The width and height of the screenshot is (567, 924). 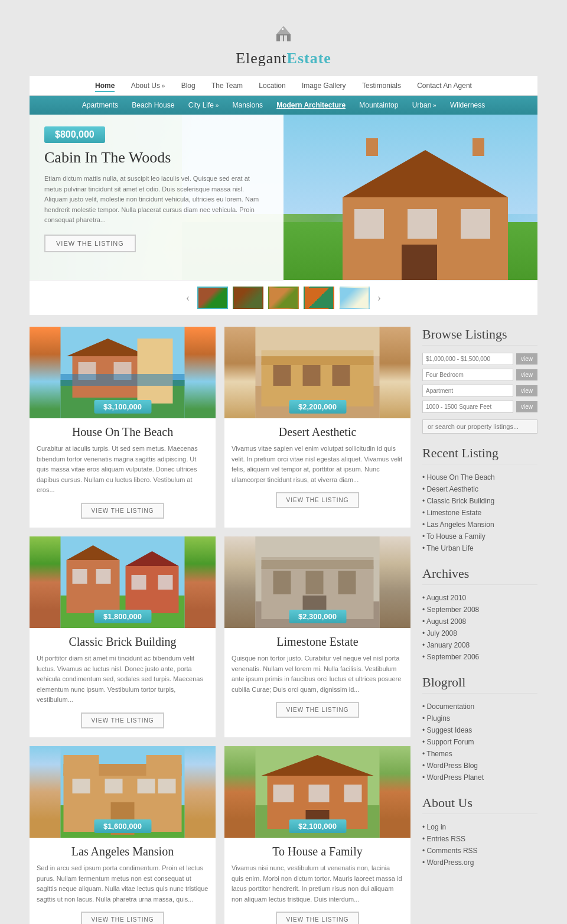 I want to click on blogroll-item: Documentation, so click(x=480, y=707).